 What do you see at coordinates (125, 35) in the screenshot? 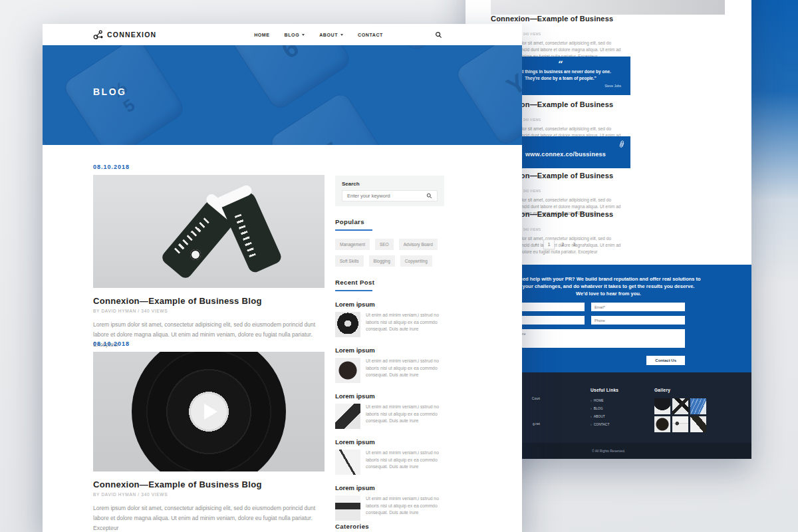
I see `brand: CONNEXION` at bounding box center [125, 35].